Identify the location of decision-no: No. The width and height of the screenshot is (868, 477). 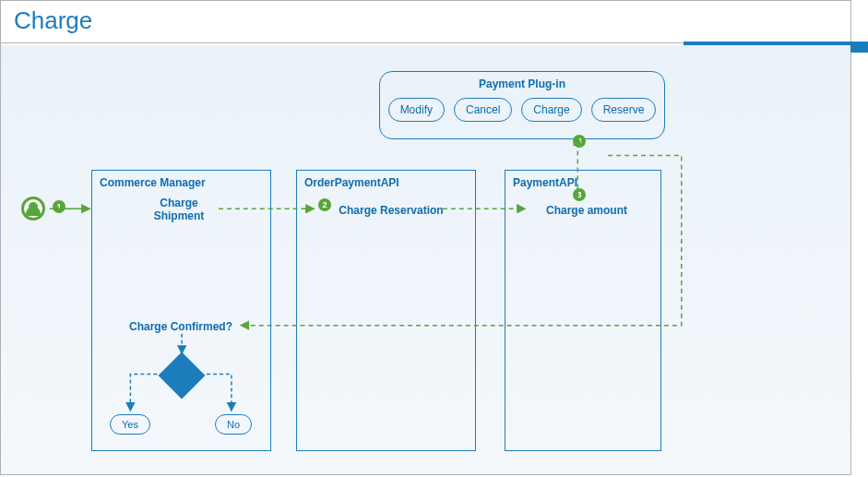
(233, 424).